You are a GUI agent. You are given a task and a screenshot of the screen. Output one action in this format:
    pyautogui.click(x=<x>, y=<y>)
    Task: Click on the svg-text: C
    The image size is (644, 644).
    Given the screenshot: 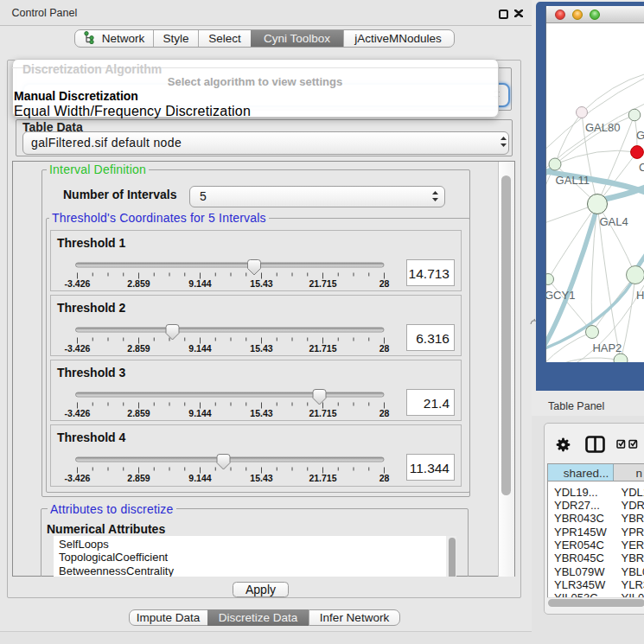 What is the action you would take?
    pyautogui.click(x=641, y=168)
    